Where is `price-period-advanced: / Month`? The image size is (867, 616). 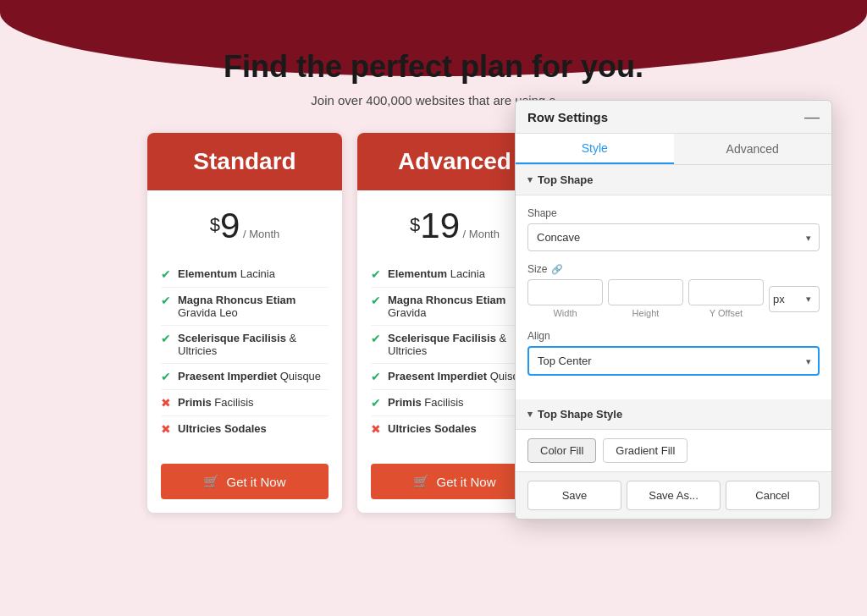
price-period-advanced: / Month is located at coordinates (479, 234).